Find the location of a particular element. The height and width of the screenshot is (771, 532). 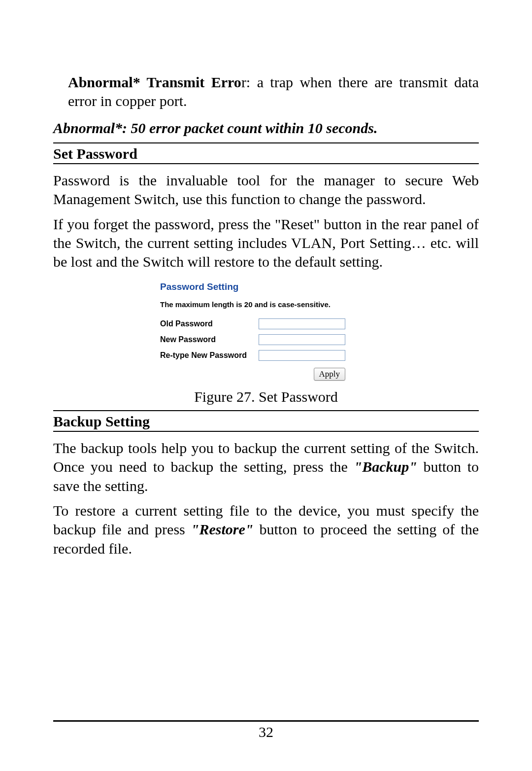

apply-row: Apply is located at coordinates (266, 374).